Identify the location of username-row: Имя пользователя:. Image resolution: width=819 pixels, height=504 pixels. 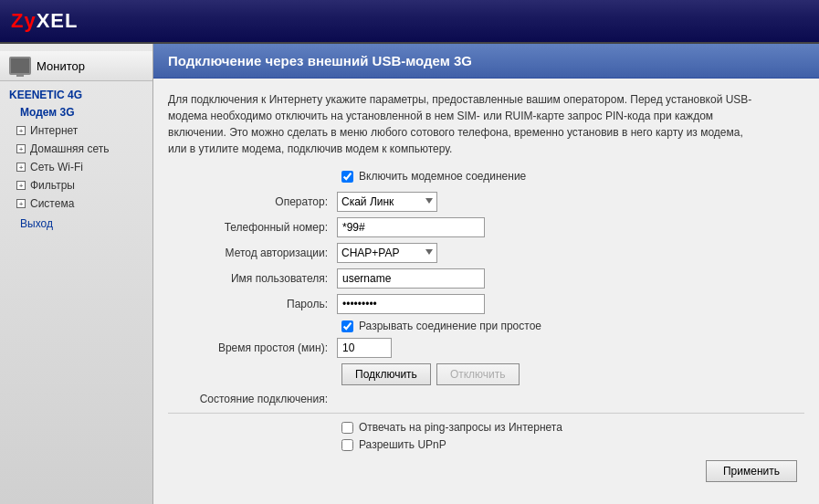
(486, 278).